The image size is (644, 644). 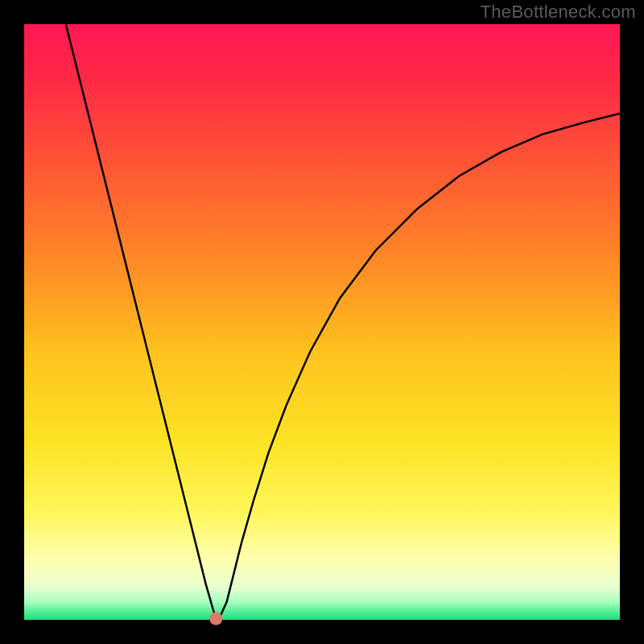 I want to click on watermark-text: TheBottleneck.com, so click(x=559, y=12).